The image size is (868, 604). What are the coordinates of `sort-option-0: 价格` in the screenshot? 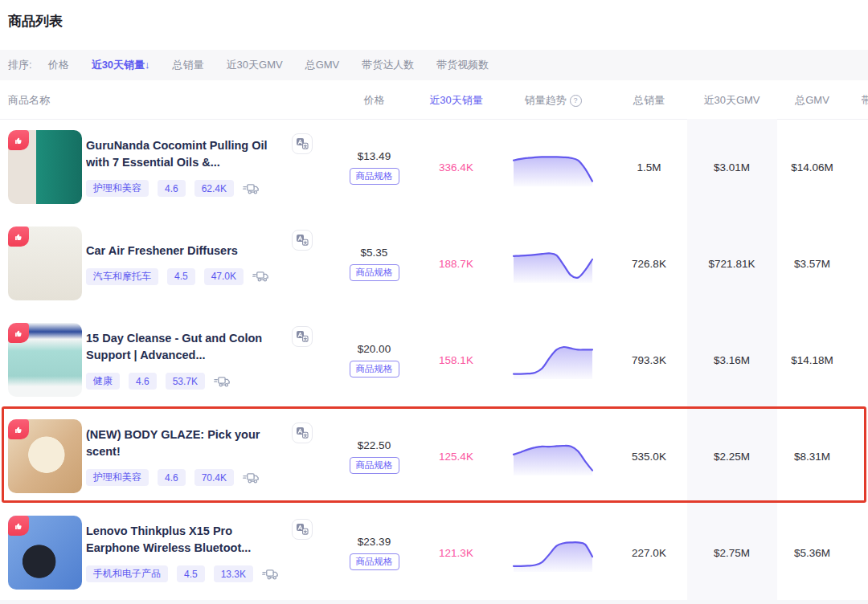 It's located at (59, 65).